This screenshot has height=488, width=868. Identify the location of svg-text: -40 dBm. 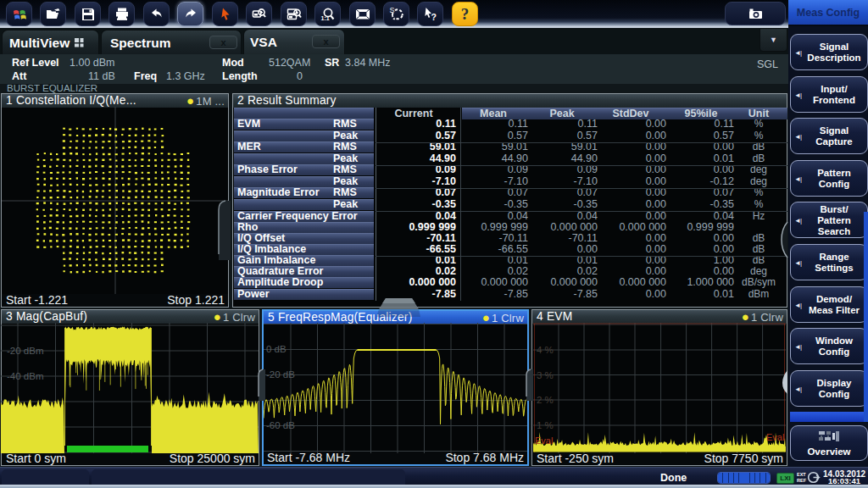
(25, 376).